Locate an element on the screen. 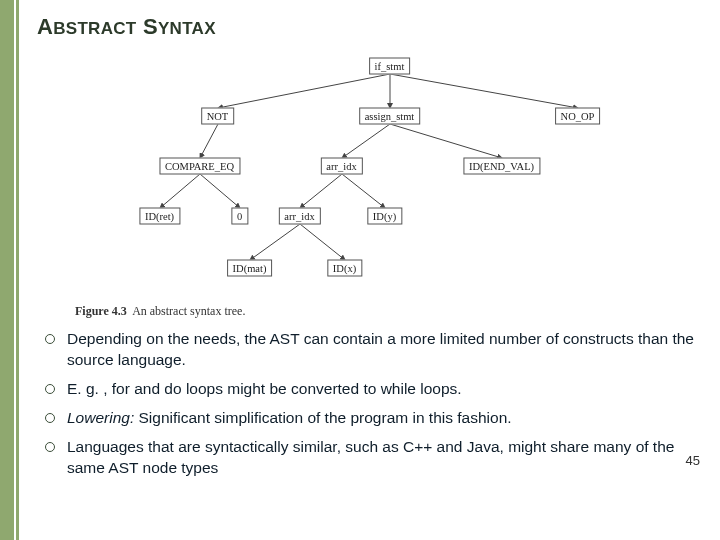  title-rest-2: YNTAX is located at coordinates (187, 28).